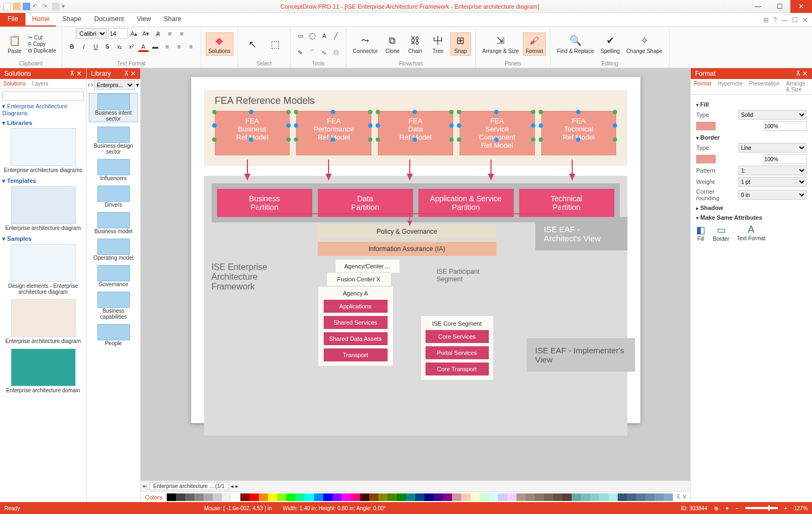 This screenshot has width=812, height=514. Describe the element at coordinates (336, 52) in the screenshot. I see `poly-tool: ⬠` at that location.